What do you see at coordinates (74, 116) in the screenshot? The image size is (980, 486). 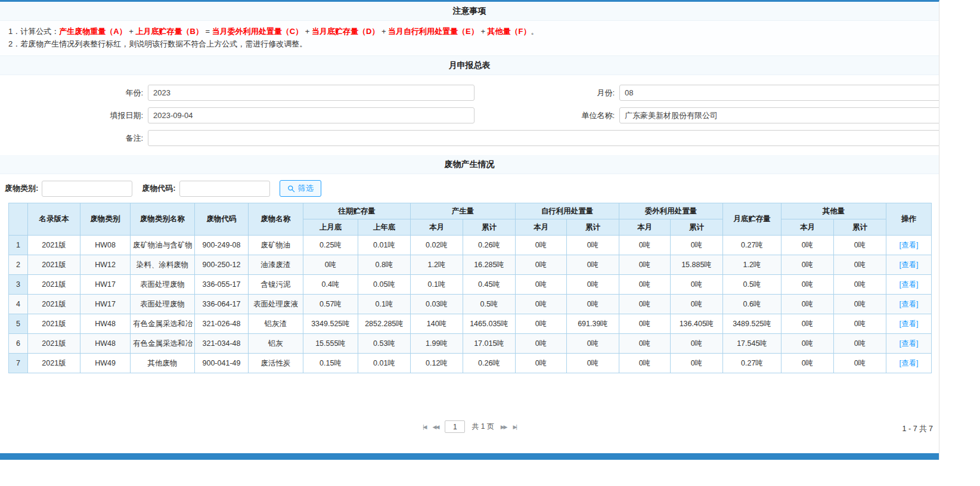 I see `report-date-label: 填报日期:` at bounding box center [74, 116].